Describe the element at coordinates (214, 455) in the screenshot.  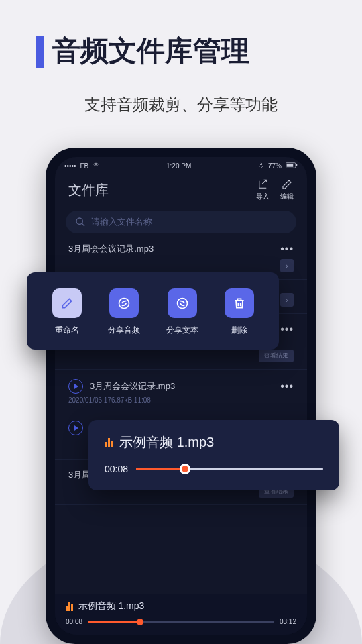
I see `player-card: 示例音频 1.mp3 00:08` at that location.